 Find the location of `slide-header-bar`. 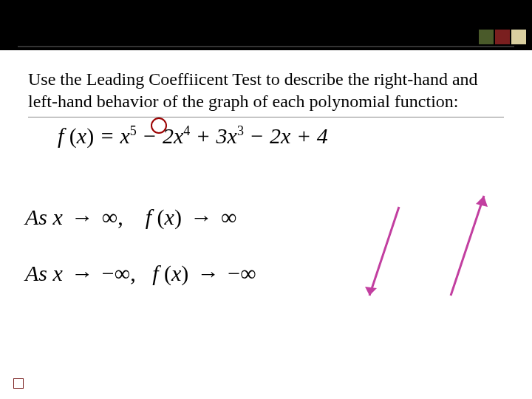

slide-header-bar is located at coordinates (266, 25).